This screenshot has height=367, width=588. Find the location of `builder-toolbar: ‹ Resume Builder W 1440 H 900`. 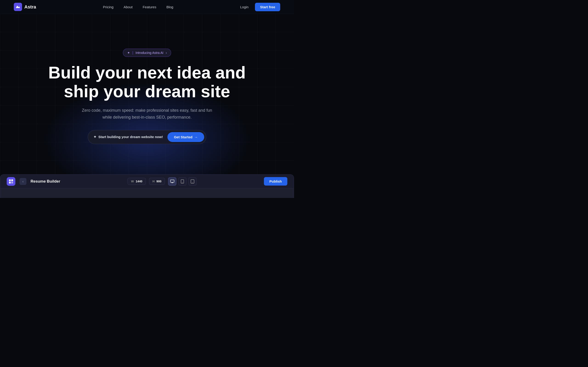

builder-toolbar: ‹ Resume Builder W 1440 H 900 is located at coordinates (147, 182).